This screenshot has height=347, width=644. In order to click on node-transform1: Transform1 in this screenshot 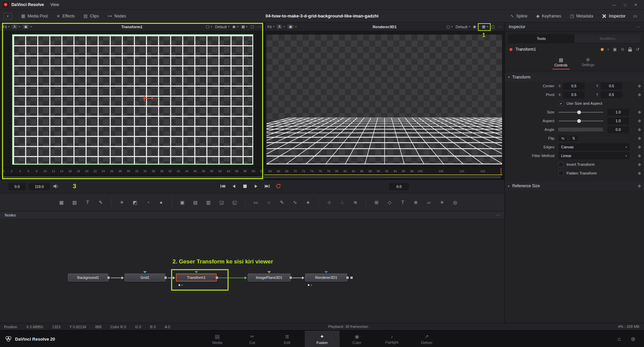, I will do `click(196, 278)`.